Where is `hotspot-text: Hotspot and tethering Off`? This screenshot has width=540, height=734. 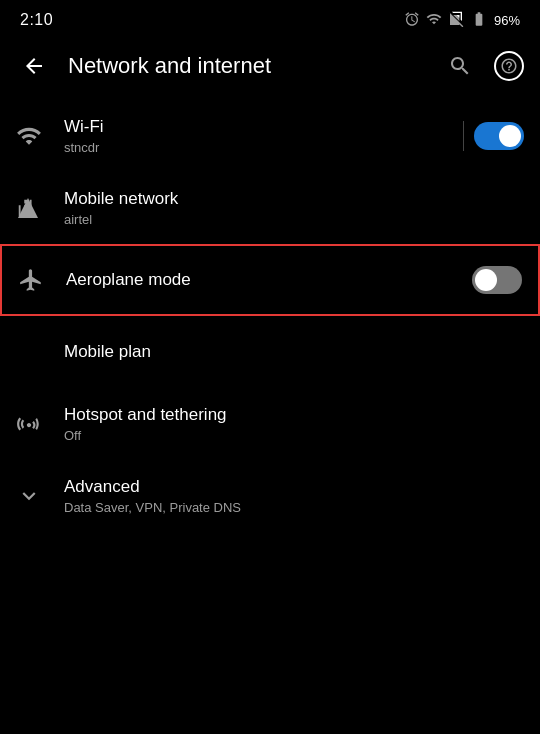
hotspot-text: Hotspot and tethering Off is located at coordinates (294, 424).